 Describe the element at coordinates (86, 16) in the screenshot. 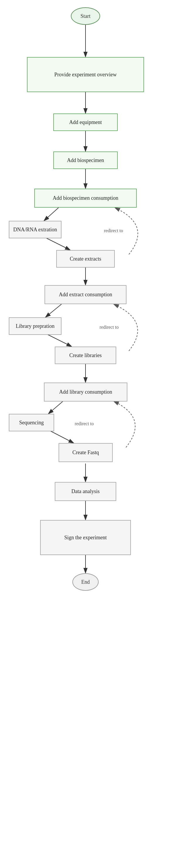

I see `start-node: Start` at that location.